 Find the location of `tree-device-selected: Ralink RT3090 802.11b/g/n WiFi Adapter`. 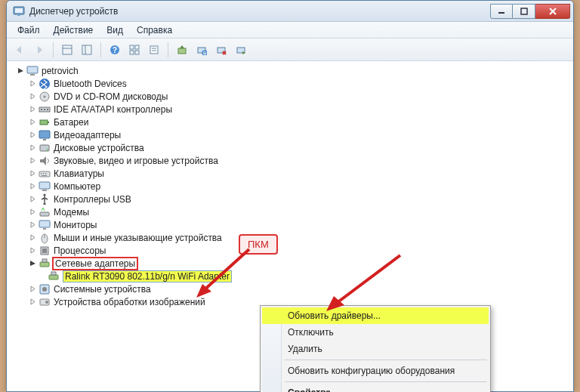

tree-device-selected: Ralink RT3090 802.11b/g/n WiFi Adapter is located at coordinates (308, 276).